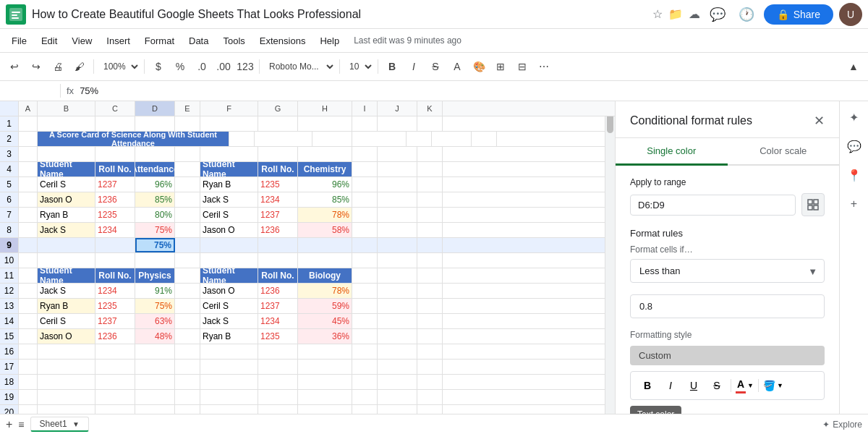  Describe the element at coordinates (116, 230) in the screenshot. I see `cell-c8: 1234` at that location.